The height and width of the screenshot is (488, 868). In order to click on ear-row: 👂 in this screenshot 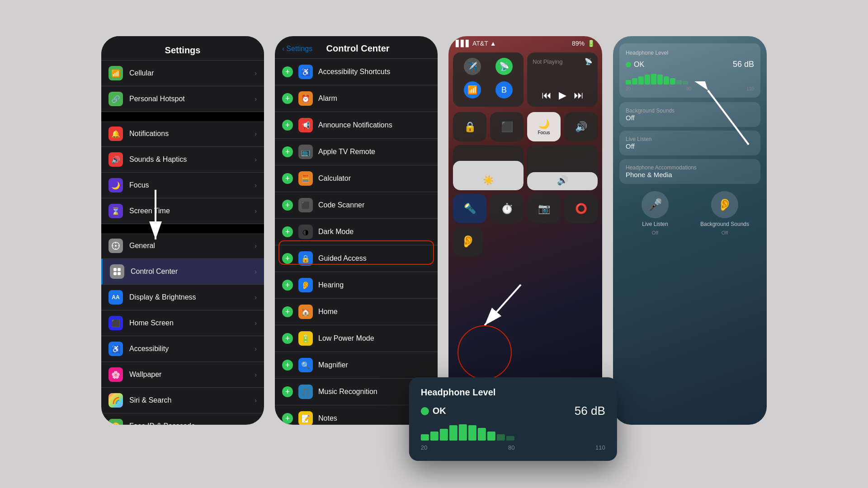, I will do `click(525, 241)`.